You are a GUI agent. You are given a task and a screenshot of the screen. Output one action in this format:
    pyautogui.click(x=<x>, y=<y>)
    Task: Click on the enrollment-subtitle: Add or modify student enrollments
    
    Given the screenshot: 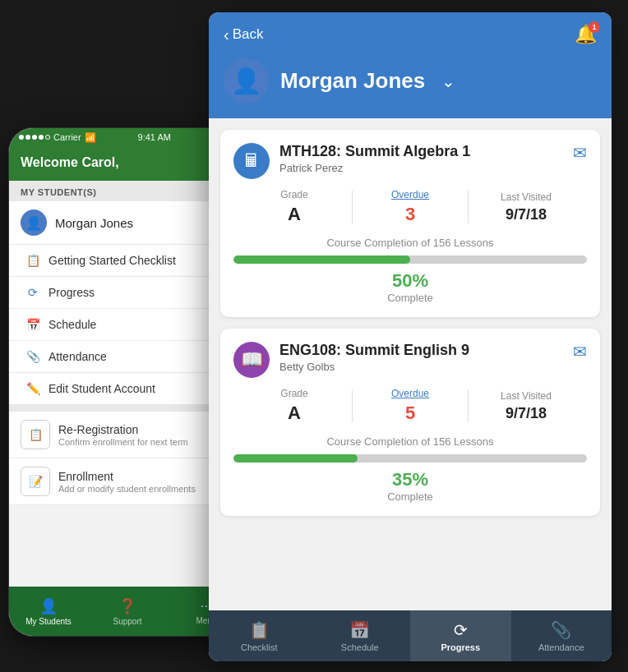 What is the action you would take?
    pyautogui.click(x=145, y=489)
    